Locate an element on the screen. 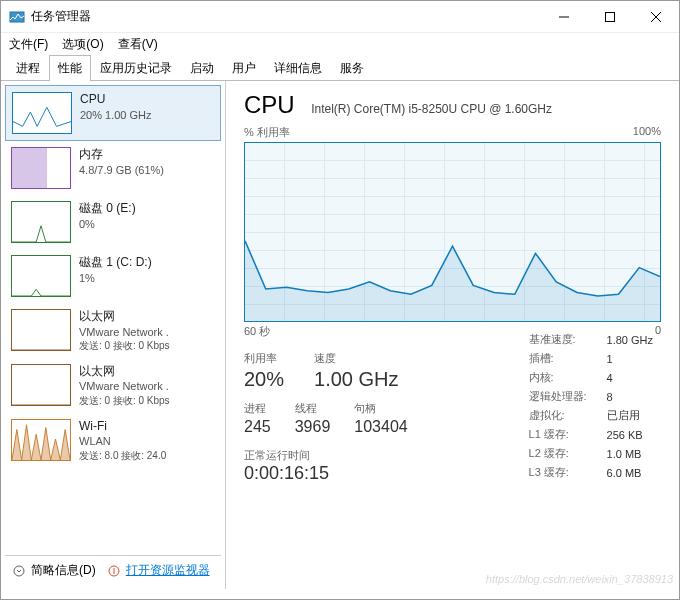 This screenshot has height=600, width=680. cpu-info-table: 基准速度:1.80 GHz插槽:1内核:4逻辑处理器:8虚拟化:已启用L1 缓存… is located at coordinates (594, 406).